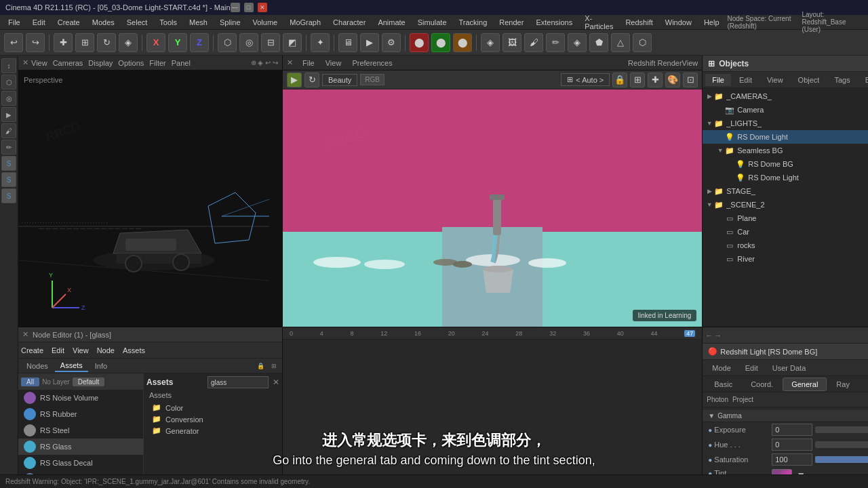 The height and width of the screenshot is (488, 868). What do you see at coordinates (620, 43) in the screenshot?
I see `rs-ipr: △` at bounding box center [620, 43].